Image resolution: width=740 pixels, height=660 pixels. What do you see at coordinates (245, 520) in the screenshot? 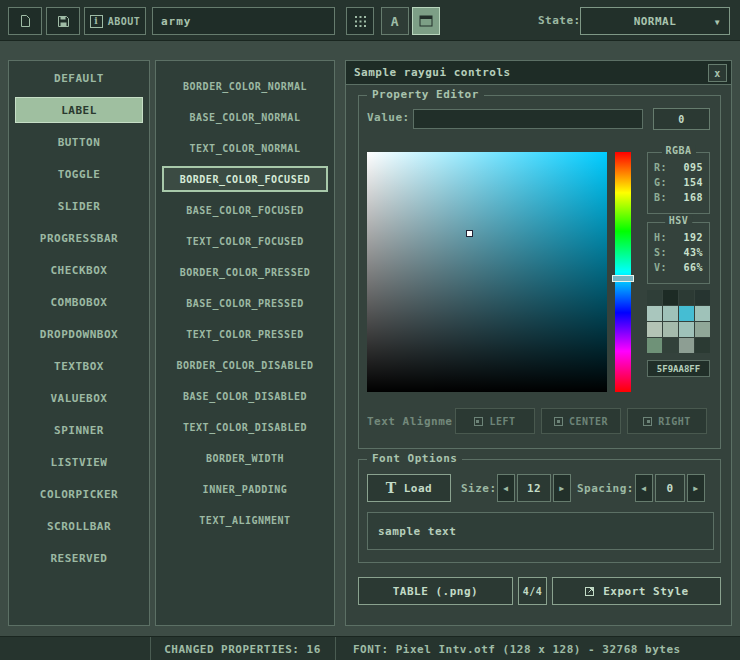
I see `property-item-text-alignment: TEXT_ALIGNMENT` at bounding box center [245, 520].